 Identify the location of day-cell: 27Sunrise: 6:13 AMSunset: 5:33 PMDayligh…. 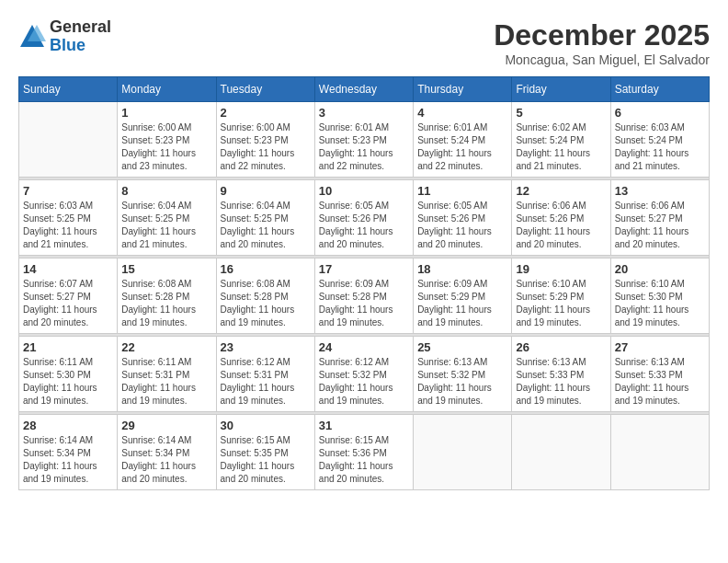
(660, 374).